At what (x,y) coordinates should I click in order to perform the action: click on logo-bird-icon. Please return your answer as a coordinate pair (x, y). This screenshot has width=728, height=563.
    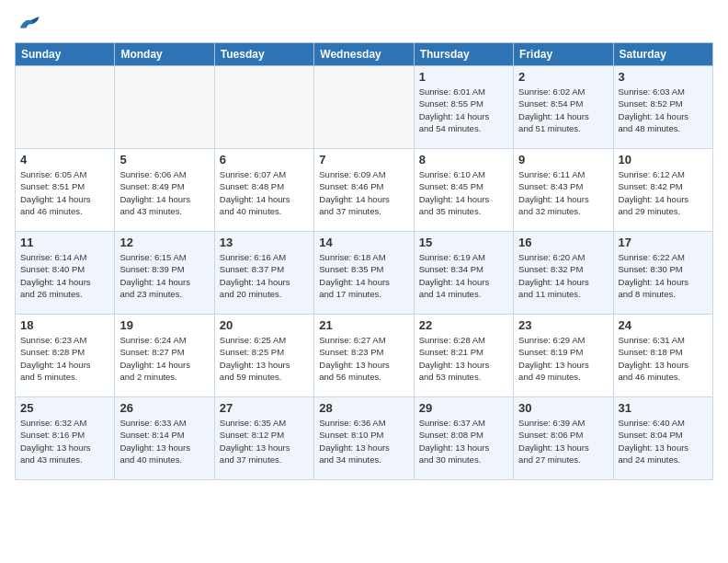
    Looking at the image, I should click on (28, 25).